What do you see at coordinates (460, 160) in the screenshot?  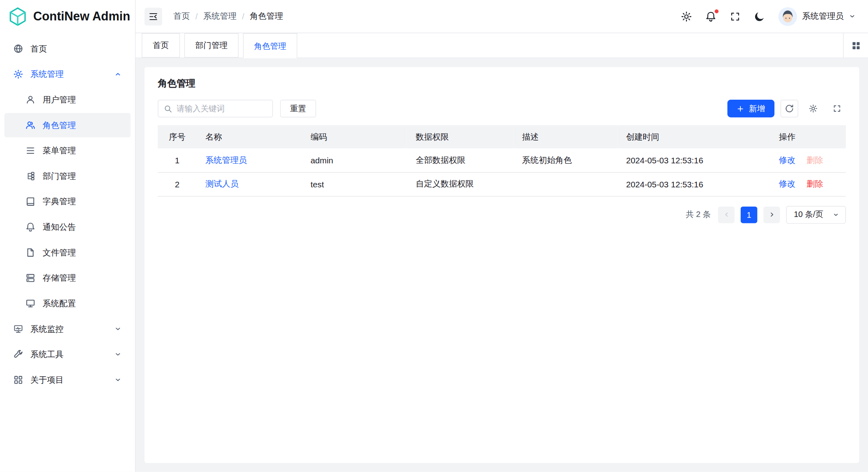 I see `cell-data-scope: 全部数据权限` at bounding box center [460, 160].